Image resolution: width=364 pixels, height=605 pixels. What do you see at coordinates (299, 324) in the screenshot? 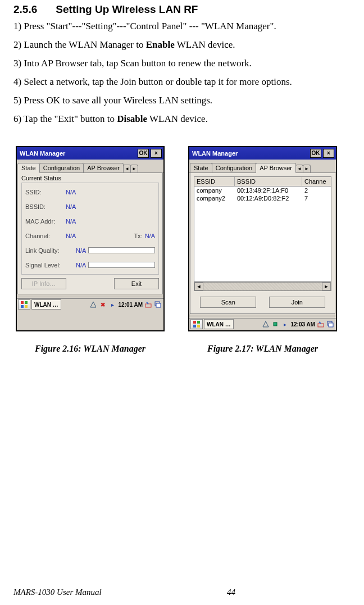
I see `system-tray: ▸ 12:03 AM` at bounding box center [299, 324].